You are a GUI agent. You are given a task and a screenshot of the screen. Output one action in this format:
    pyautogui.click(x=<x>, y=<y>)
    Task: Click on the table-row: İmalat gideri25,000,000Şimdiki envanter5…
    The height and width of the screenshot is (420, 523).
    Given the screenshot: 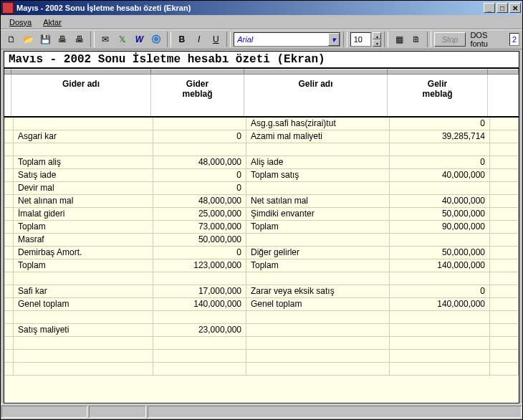 What is the action you would take?
    pyautogui.click(x=262, y=214)
    